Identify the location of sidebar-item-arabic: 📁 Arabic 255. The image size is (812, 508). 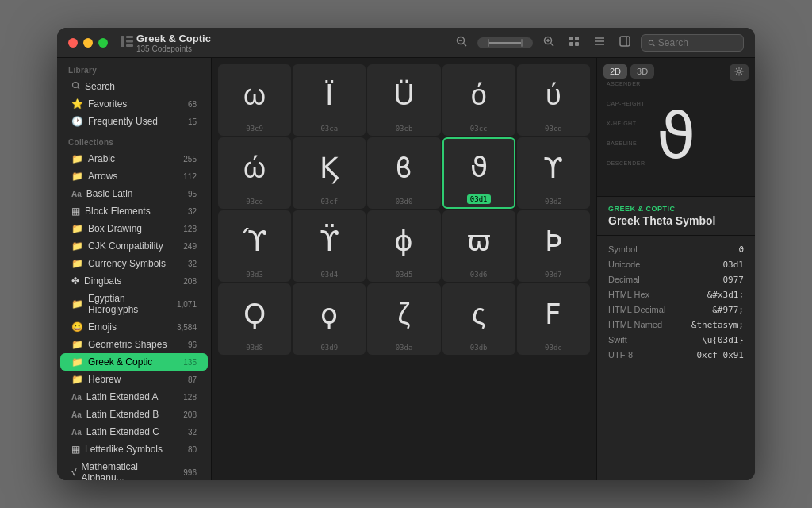
(134, 159).